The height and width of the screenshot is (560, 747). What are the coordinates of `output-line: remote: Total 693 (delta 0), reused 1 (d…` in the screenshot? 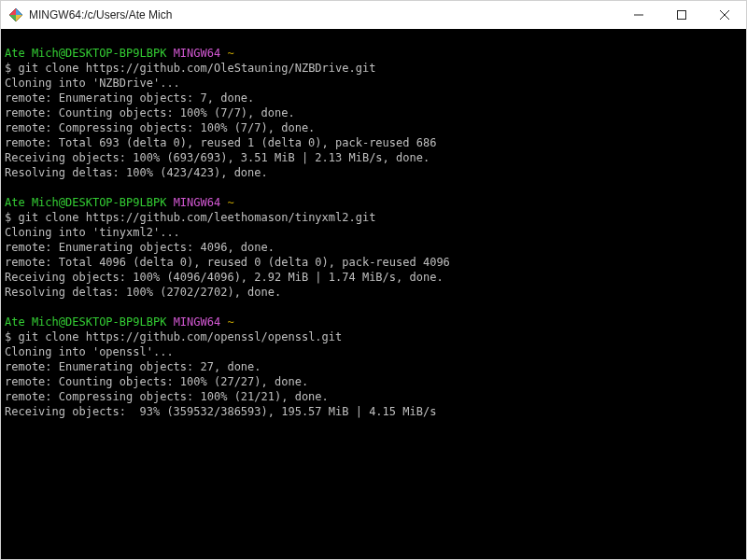 It's located at (374, 143).